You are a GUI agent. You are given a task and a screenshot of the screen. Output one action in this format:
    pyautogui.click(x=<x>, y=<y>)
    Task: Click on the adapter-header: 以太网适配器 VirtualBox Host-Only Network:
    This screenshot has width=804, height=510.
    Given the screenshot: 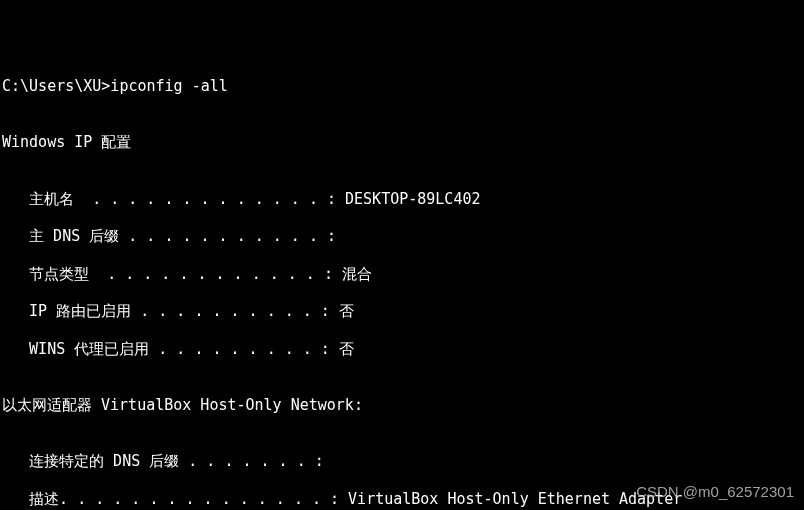 What is the action you would take?
    pyautogui.click(x=403, y=406)
    